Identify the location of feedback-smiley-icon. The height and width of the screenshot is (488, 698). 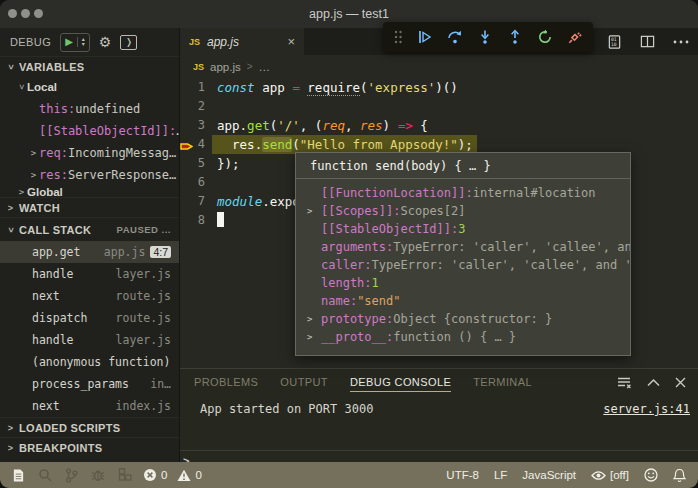
(651, 475).